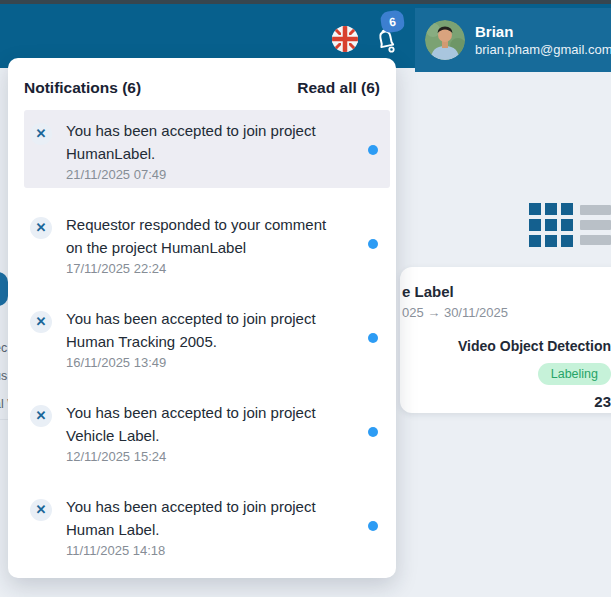  I want to click on view-toggle, so click(570, 227).